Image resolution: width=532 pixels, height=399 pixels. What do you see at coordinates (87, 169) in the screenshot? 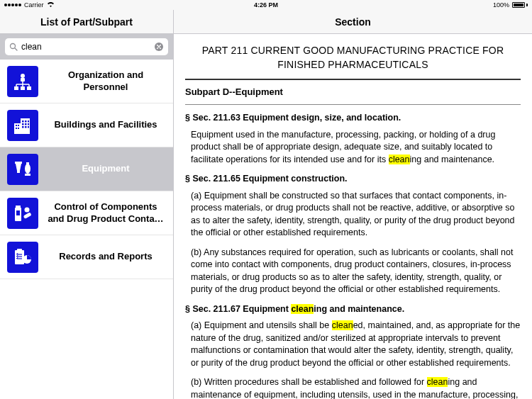
I see `sidebar-item-equipment: Equipment` at bounding box center [87, 169].